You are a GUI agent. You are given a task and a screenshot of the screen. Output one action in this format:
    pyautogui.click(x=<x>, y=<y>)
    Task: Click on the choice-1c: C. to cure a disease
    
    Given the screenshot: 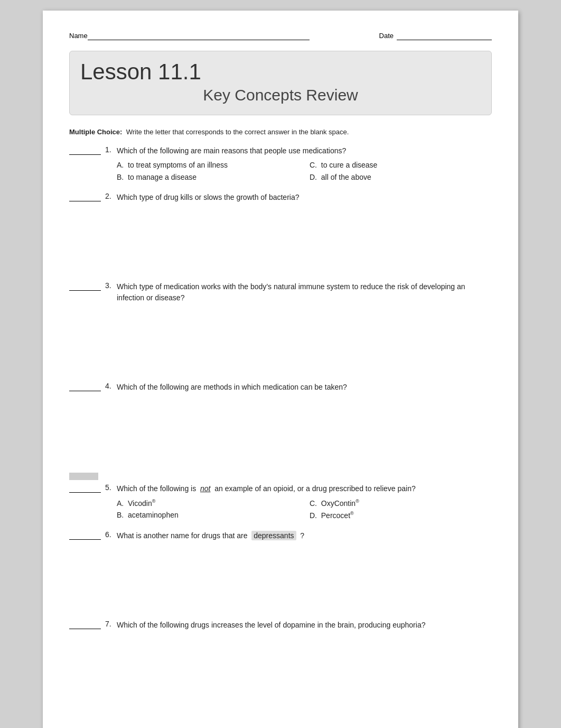 What is the action you would take?
    pyautogui.click(x=400, y=165)
    